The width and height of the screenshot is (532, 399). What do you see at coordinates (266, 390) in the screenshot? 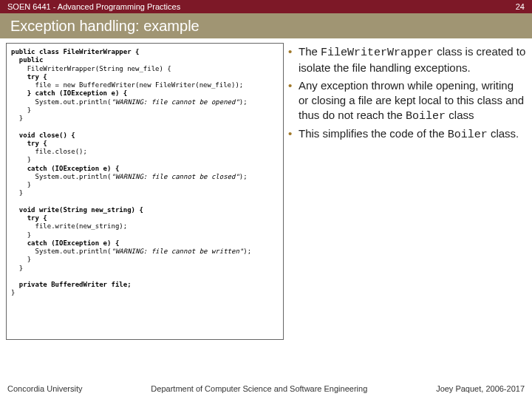
I see `slide-footer: Concordia University Department of Compu…` at bounding box center [266, 390].